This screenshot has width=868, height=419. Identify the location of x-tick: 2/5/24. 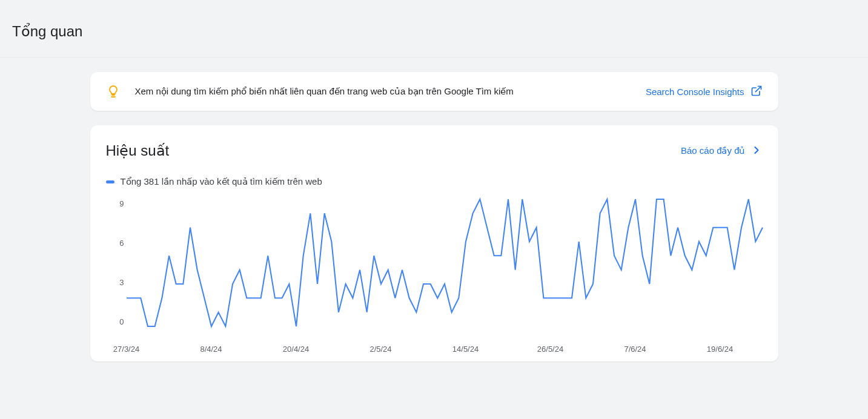
(380, 349).